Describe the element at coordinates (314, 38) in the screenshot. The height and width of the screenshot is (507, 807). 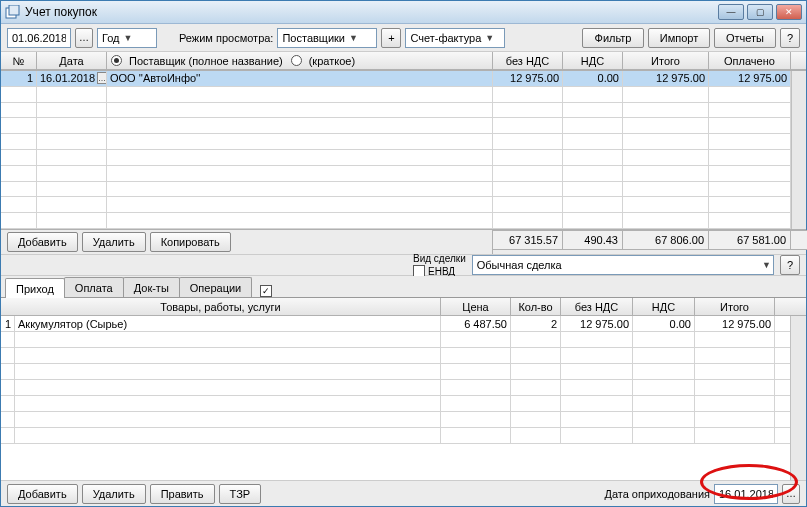
I see `view-mode-value: Поставщики` at that location.